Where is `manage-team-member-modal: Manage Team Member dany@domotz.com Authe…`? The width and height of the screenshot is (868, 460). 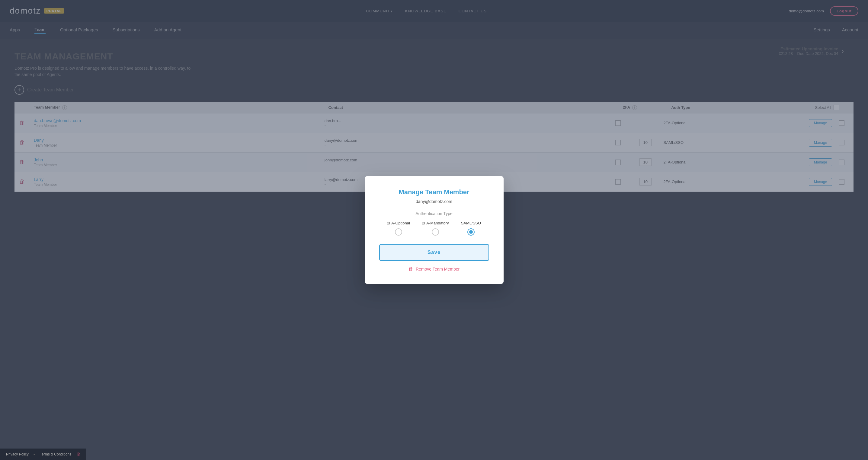 manage-team-member-modal: Manage Team Member dany@domotz.com Authe… is located at coordinates (434, 230).